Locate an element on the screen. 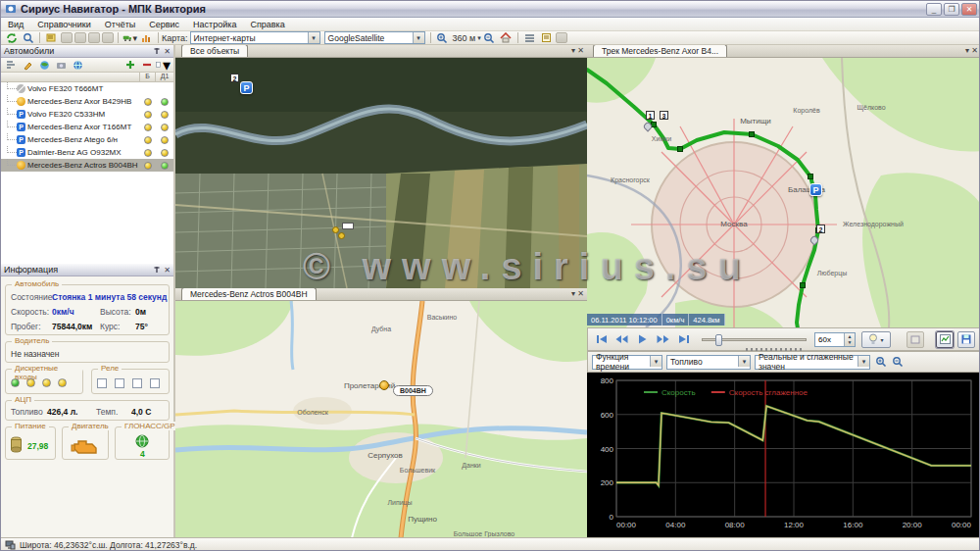 The image size is (980, 551). menu-item: Справка is located at coordinates (267, 25).